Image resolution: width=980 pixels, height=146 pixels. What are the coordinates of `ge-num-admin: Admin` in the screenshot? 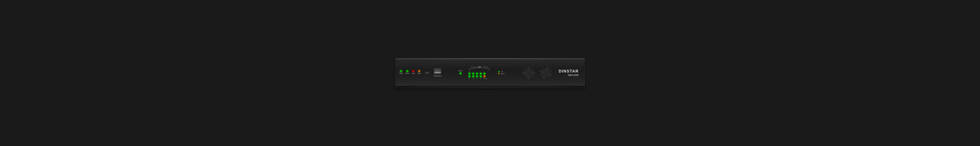 It's located at (485, 79).